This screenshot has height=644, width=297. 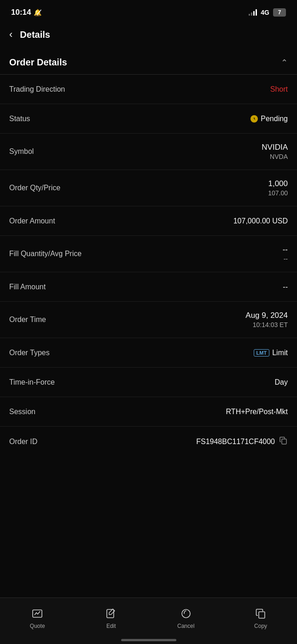 I want to click on label-symbol: Symbol, so click(x=21, y=152).